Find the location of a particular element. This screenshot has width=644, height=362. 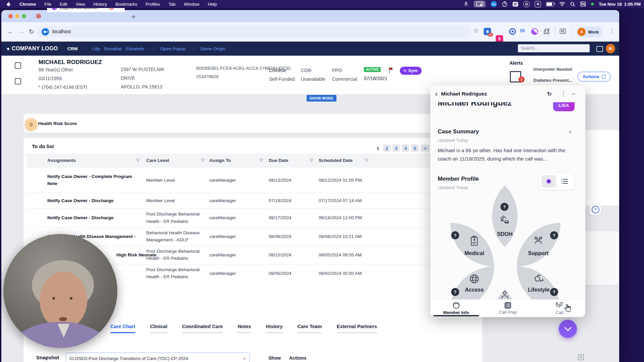

page-current: 1 is located at coordinates (378, 148).